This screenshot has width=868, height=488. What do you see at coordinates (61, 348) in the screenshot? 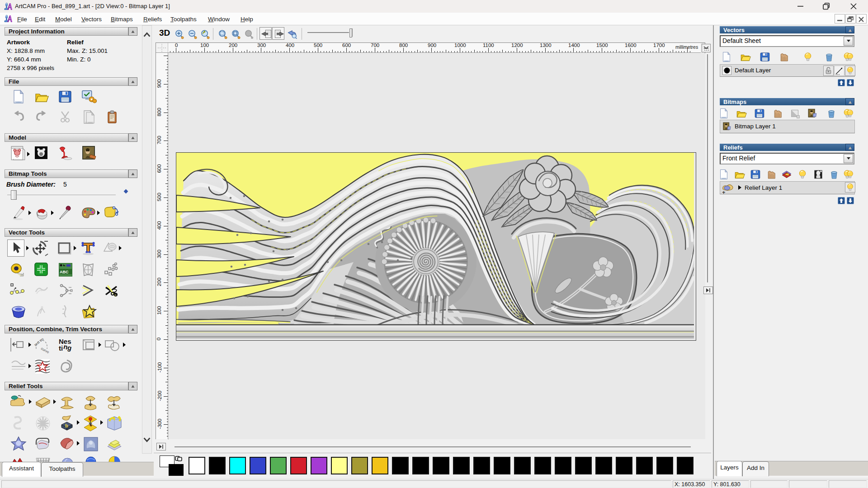
I see `svg-text: ti` at bounding box center [61, 348].